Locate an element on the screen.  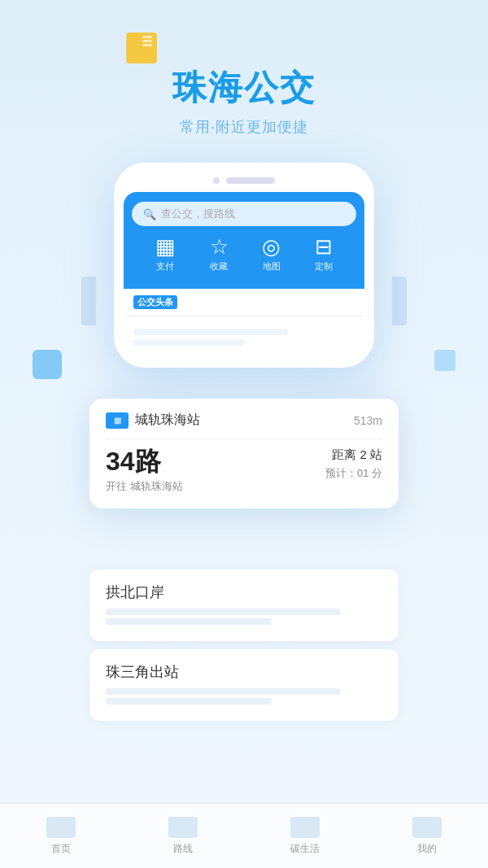
phone-top-bar is located at coordinates (244, 181).